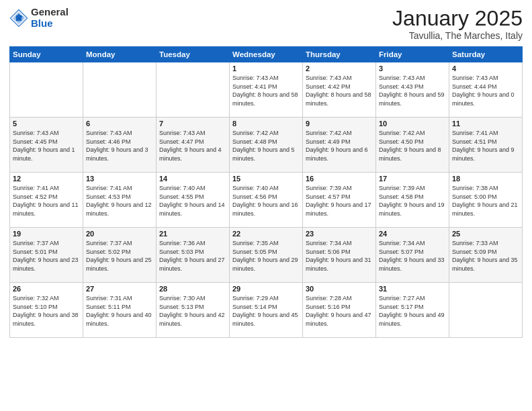 This screenshot has width=532, height=411. What do you see at coordinates (266, 55) in the screenshot?
I see `weekday-header-row: SundayMondayTuesdayWednesdayThursdayFrid…` at bounding box center [266, 55].